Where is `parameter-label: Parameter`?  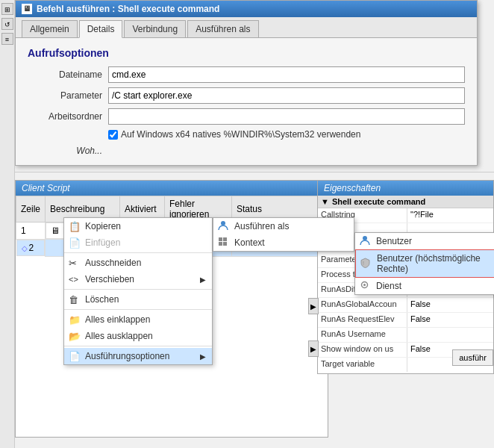
parameter-label: Parameter is located at coordinates (65, 96).